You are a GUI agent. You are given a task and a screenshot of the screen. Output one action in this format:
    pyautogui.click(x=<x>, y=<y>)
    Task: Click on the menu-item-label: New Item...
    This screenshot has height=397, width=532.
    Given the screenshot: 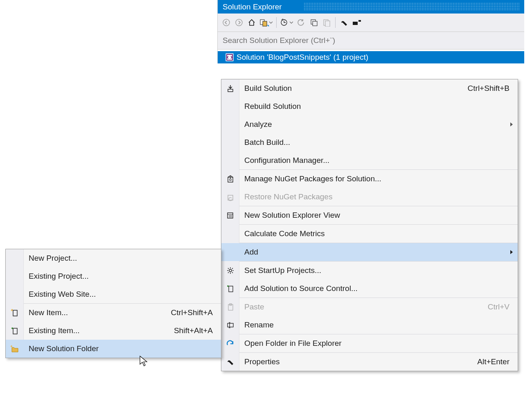 What is the action you would take?
    pyautogui.click(x=100, y=313)
    